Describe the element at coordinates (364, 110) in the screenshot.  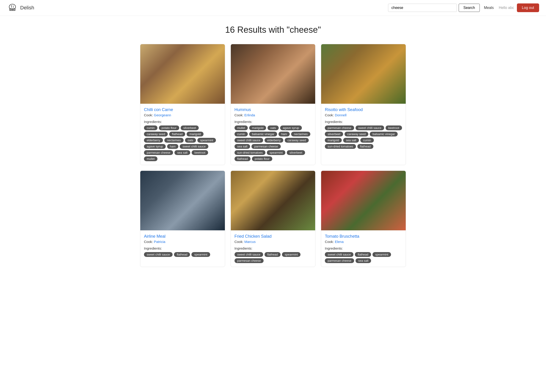
I see `recipe-name: Risotto with Seafood` at that location.